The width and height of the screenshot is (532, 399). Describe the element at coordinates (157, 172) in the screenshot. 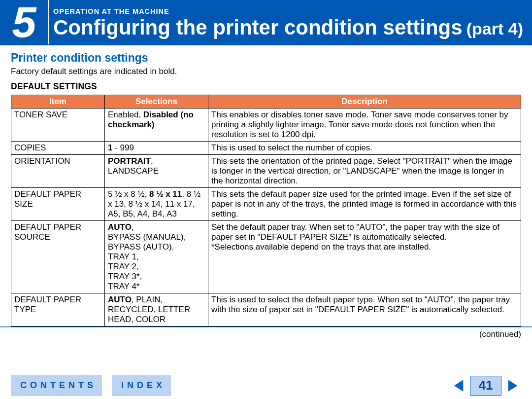

I see `cell-selections: PORTRAIT, LANDSCAPE` at that location.